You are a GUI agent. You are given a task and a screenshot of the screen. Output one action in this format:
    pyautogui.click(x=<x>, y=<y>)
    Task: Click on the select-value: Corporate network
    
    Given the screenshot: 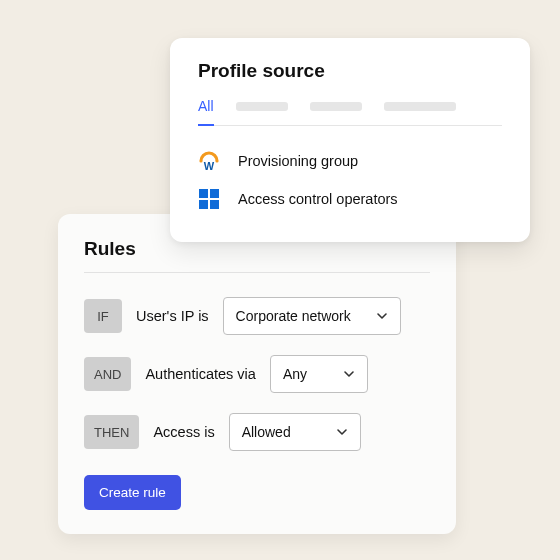 What is the action you would take?
    pyautogui.click(x=294, y=316)
    